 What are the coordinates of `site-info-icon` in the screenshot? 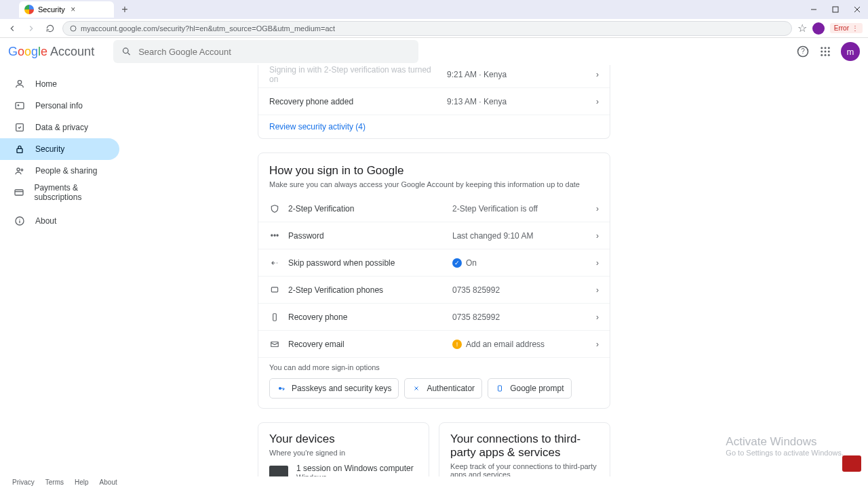 It's located at (73, 28).